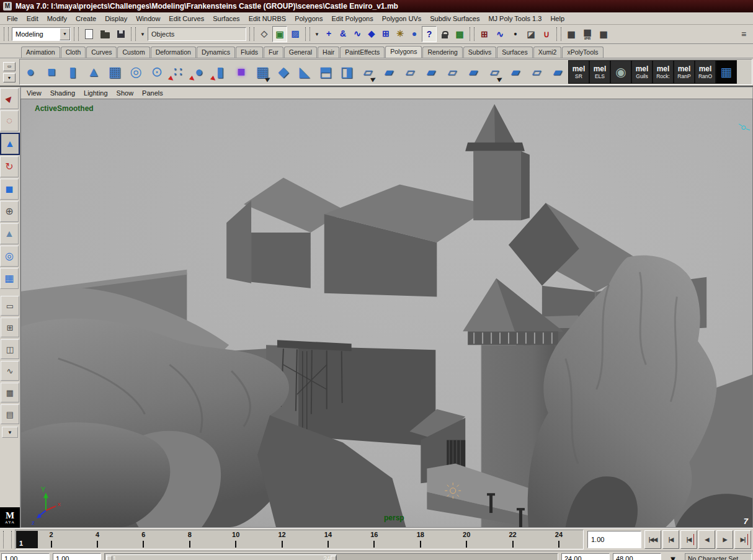 The height and width of the screenshot is (560, 753). Describe the element at coordinates (41, 52) in the screenshot. I see `shelf-tab-animation: Animation` at that location.